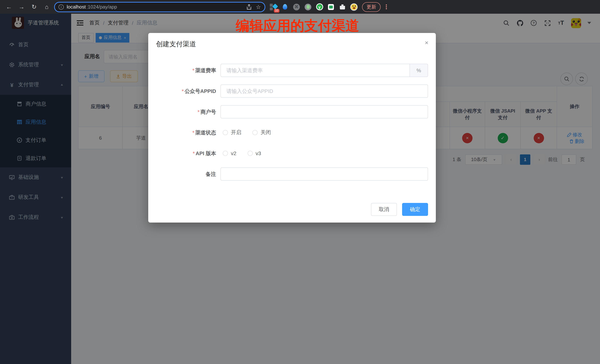 The width and height of the screenshot is (600, 364). I want to click on browser-home-icon: ⌂, so click(47, 7).